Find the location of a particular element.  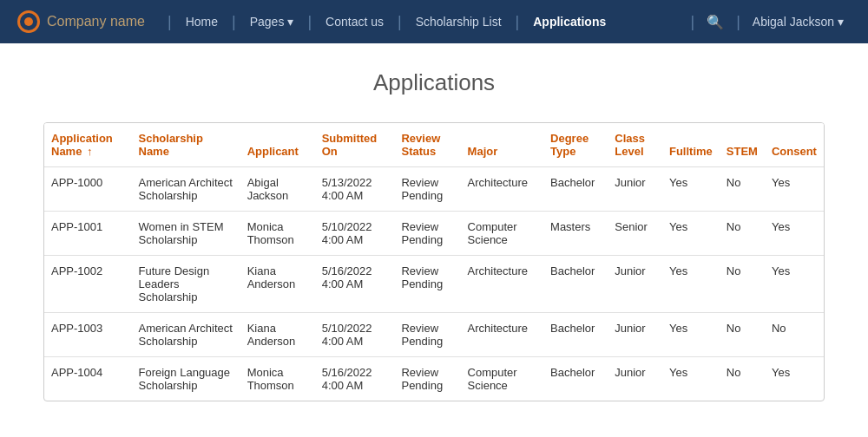

pages-dropdown-icon: ▾ is located at coordinates (290, 22).